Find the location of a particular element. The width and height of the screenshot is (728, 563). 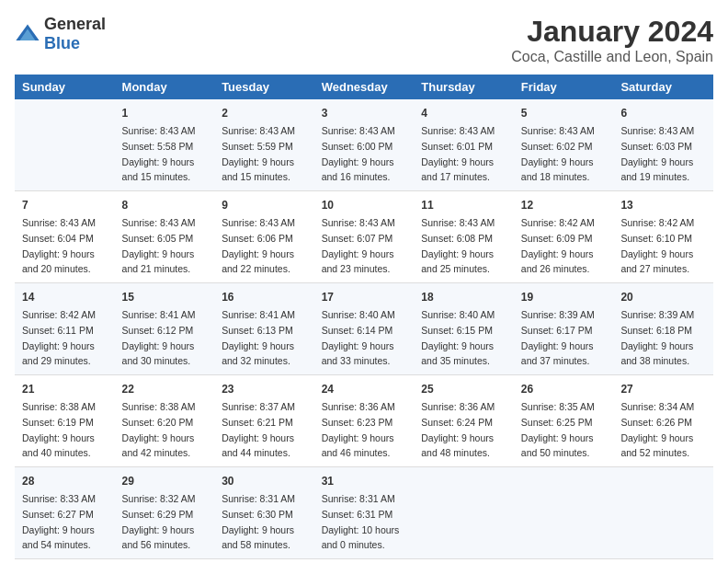

logo-text: General Blue is located at coordinates (75, 34).